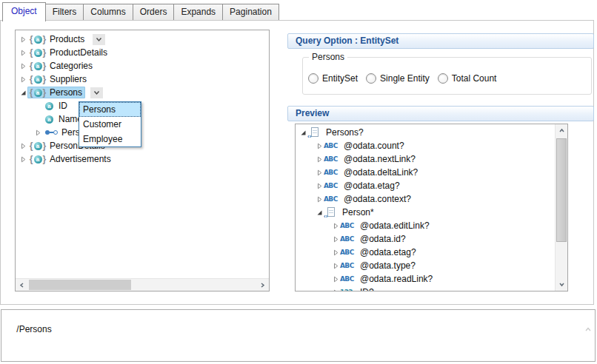 This screenshot has height=364, width=597. Describe the element at coordinates (142, 92) in the screenshot. I see `tree-item-persons: {a}Persons` at that location.